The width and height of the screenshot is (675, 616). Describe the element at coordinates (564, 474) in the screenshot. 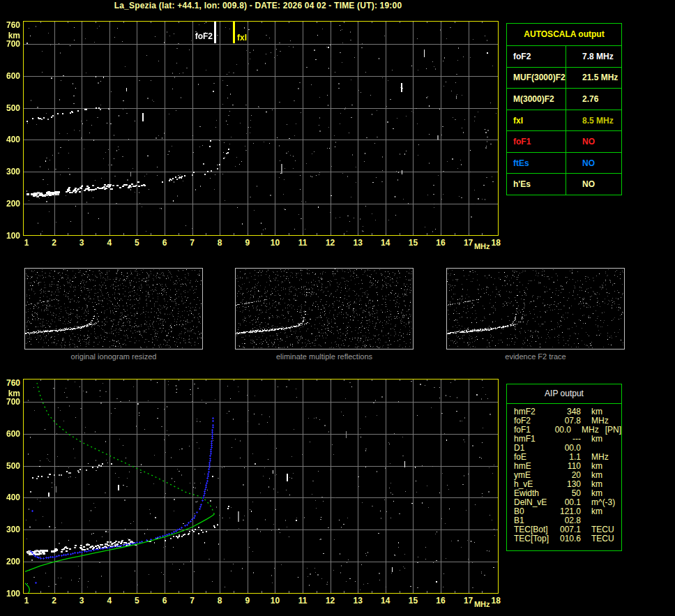

I see `aip-table-rows: hmF2348kmfoF207.8MHzfoF100.0MHz[PN]hmF1-…` at that location.